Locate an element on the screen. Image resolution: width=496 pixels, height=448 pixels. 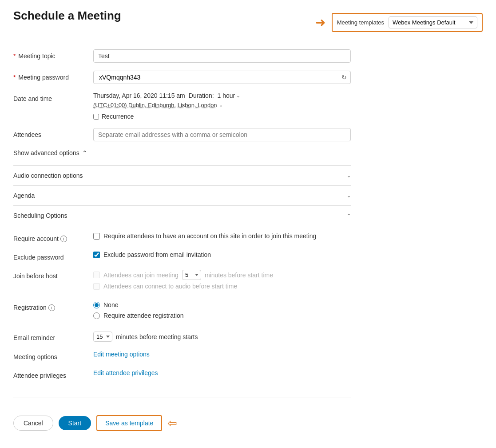
attendee-privileges-label: Attendee privileges is located at coordinates (53, 374).